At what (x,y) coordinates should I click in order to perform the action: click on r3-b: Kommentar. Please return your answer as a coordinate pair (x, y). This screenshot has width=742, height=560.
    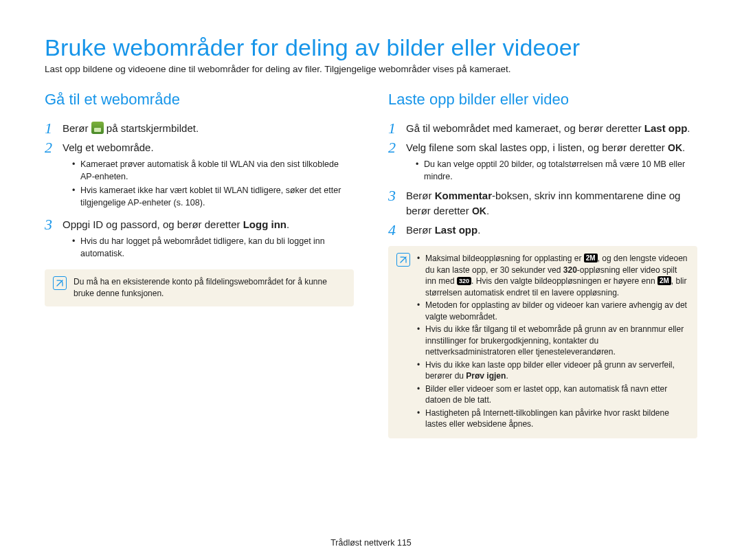
    Looking at the image, I should click on (463, 195).